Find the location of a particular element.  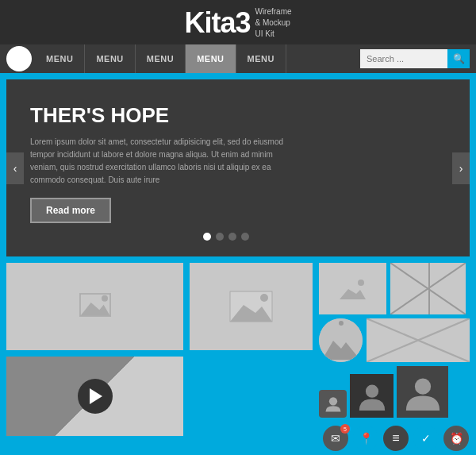

middle-column is located at coordinates (251, 359).